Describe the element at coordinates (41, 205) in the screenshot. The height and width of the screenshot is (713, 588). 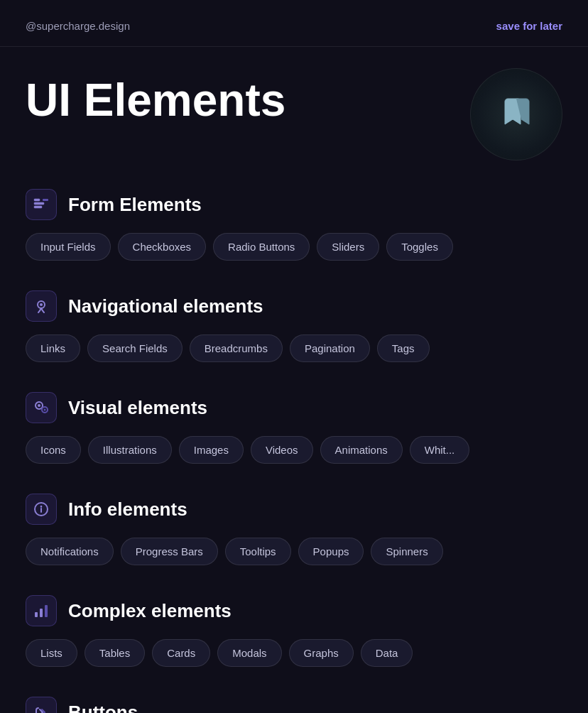
I see `form-icon` at that location.